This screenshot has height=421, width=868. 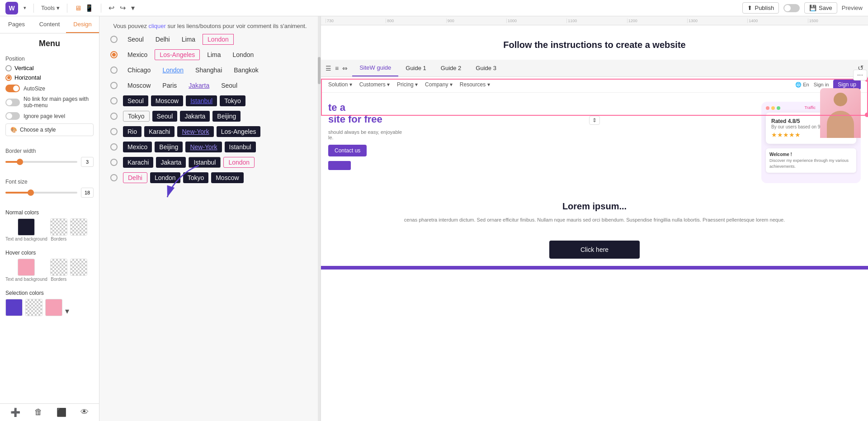 What do you see at coordinates (25, 8) in the screenshot?
I see `brand-dropdown: ▾` at bounding box center [25, 8].